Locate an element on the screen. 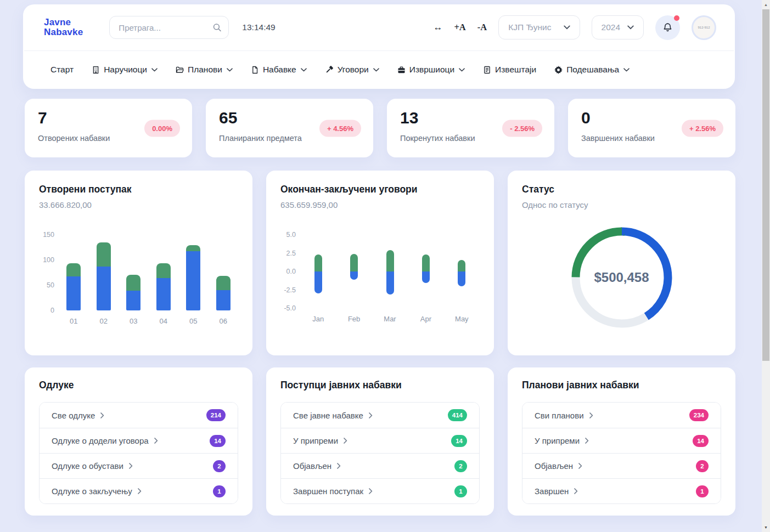  nav-item-label: Наручиоци is located at coordinates (125, 70).